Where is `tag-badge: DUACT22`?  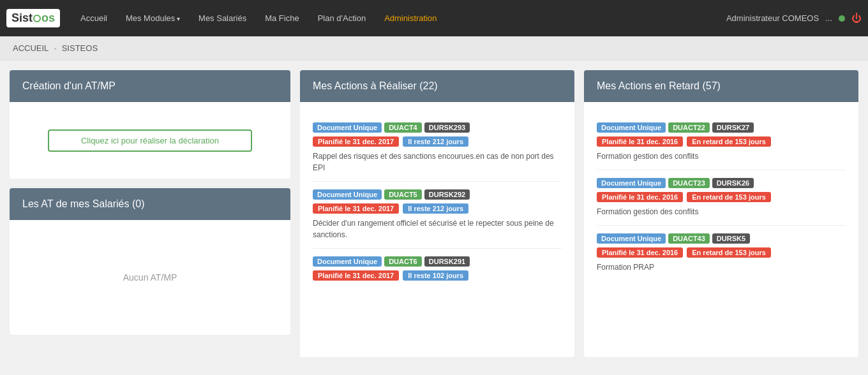
tag-badge: DUACT22 is located at coordinates (689, 128).